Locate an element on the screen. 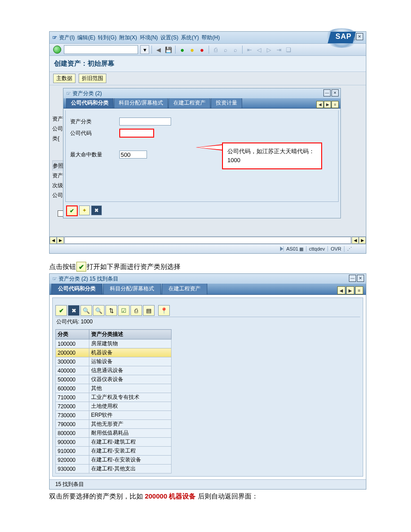 The image size is (411, 532). asset-class-input is located at coordinates (145, 121).